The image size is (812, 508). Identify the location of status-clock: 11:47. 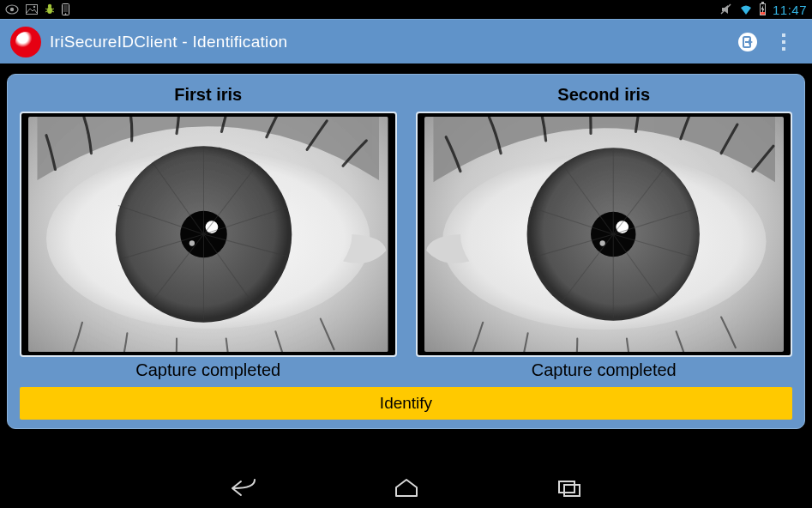
(790, 10).